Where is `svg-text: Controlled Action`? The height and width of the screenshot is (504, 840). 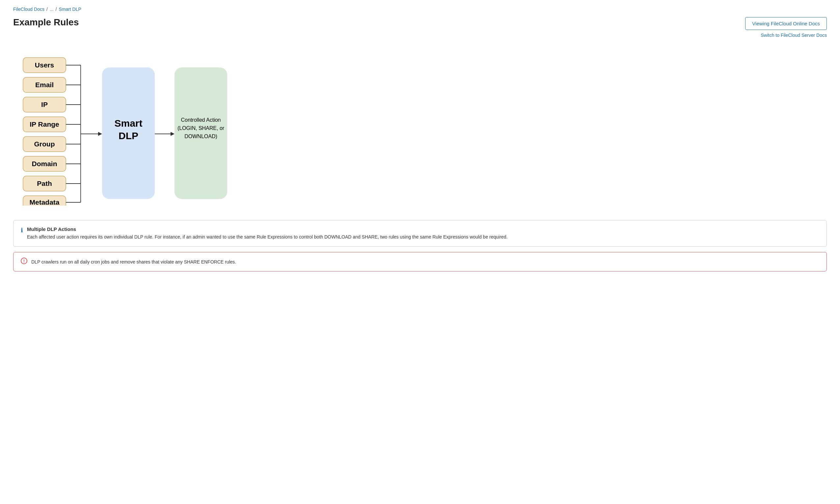 svg-text: Controlled Action is located at coordinates (201, 120).